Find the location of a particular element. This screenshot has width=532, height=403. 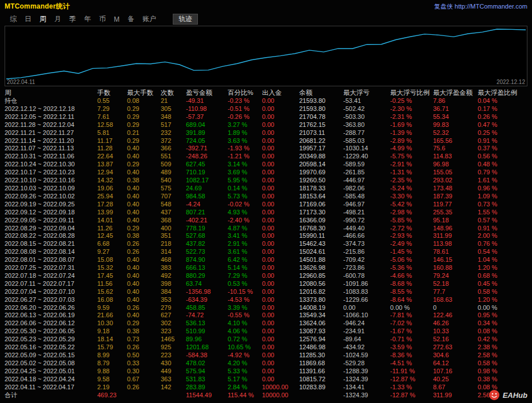

cell-11: 0.47 % is located at coordinates (505, 125).